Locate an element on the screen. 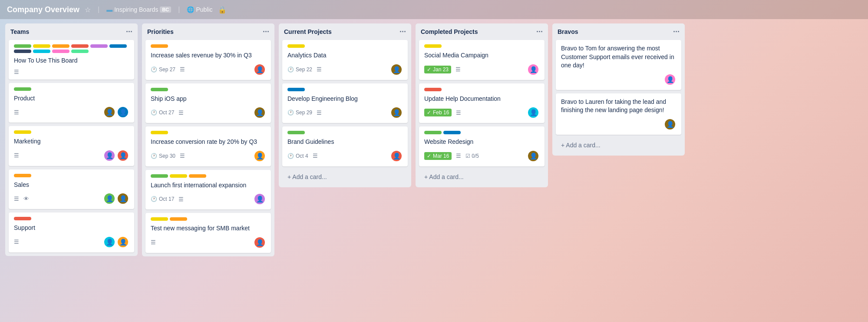 The width and height of the screenshot is (868, 322). card-meta: 🕐Sep 22☰ 👤 is located at coordinates (345, 70).